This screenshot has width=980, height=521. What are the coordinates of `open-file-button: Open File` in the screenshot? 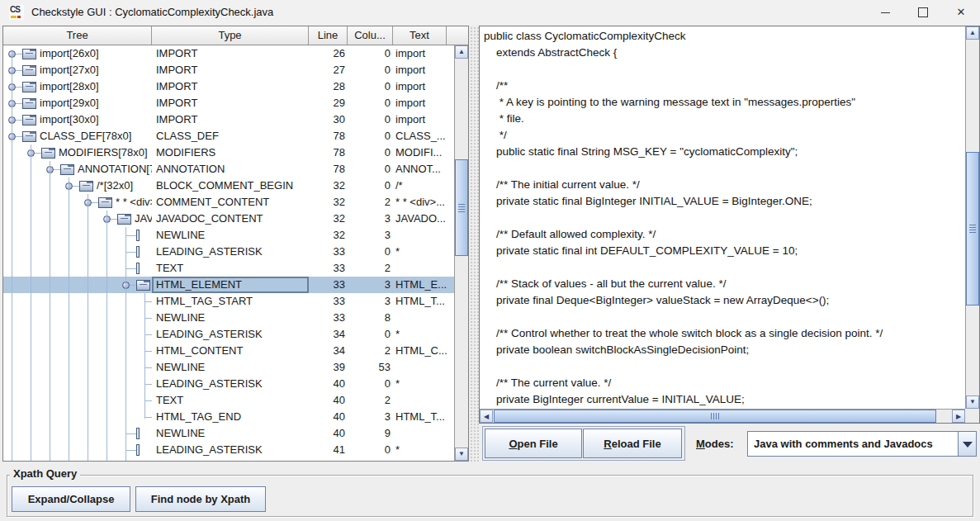 It's located at (533, 443).